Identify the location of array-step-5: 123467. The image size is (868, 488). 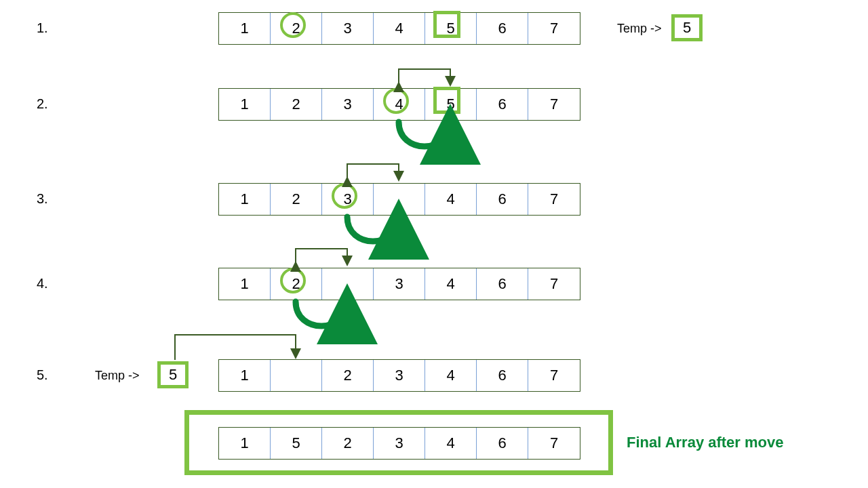
(399, 375).